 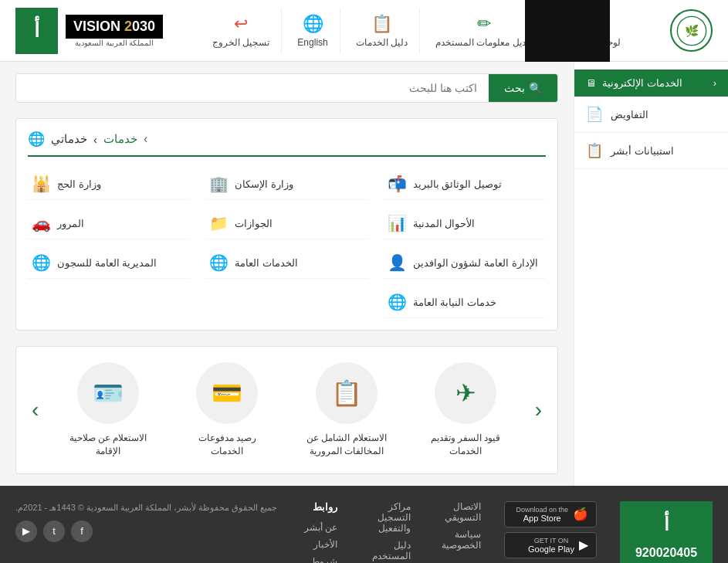 I want to click on guide-icon: 📋, so click(x=381, y=24).